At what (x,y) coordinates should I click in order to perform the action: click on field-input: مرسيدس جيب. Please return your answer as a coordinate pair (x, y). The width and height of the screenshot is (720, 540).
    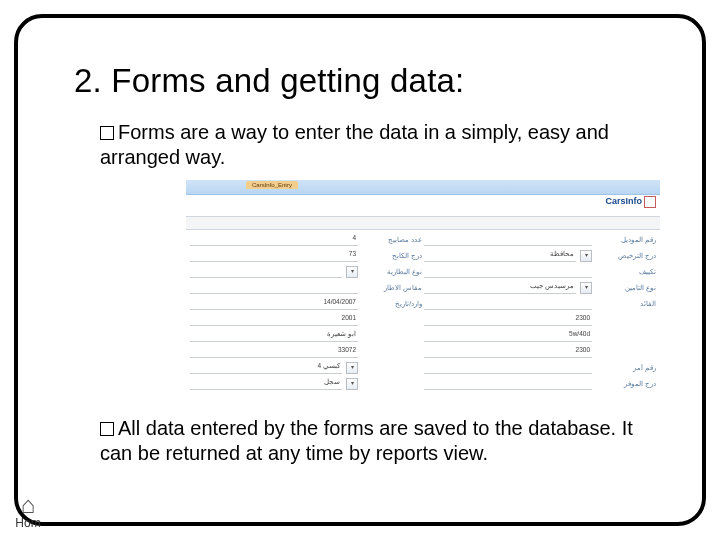
    Looking at the image, I should click on (500, 288).